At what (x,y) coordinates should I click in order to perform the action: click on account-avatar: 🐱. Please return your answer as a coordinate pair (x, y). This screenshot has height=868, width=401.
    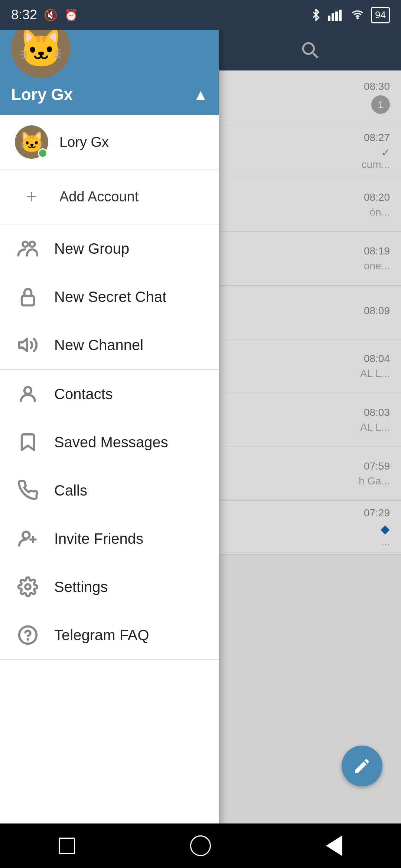
    Looking at the image, I should click on (32, 142).